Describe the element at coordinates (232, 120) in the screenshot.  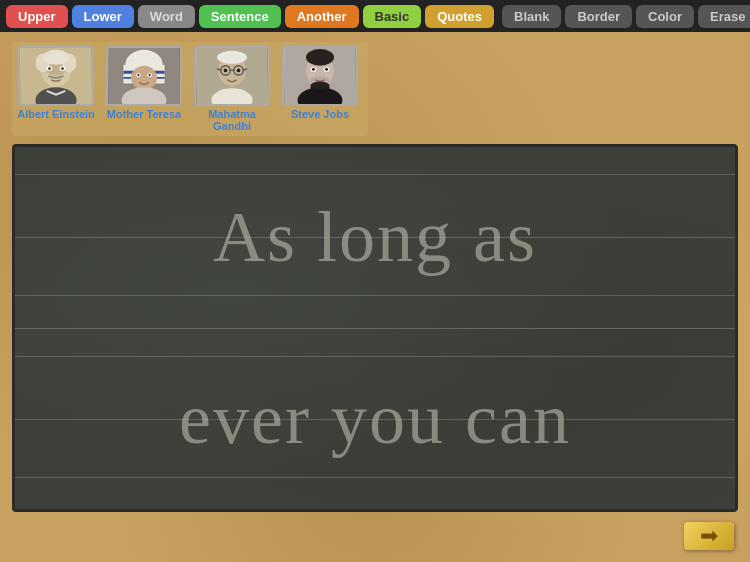
I see `gandhi-label: Mahatma Gandhi` at that location.